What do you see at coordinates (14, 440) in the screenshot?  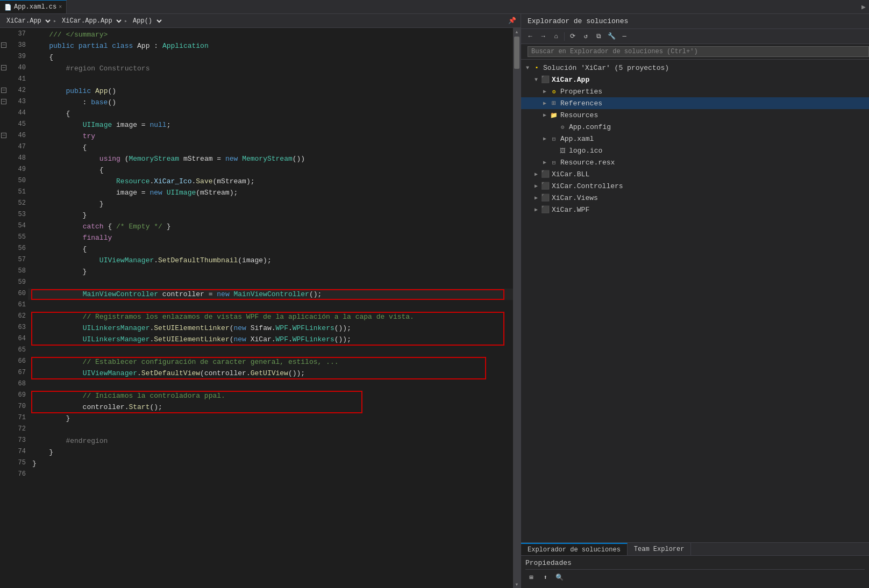 I see `line-num-73: 73` at bounding box center [14, 440].